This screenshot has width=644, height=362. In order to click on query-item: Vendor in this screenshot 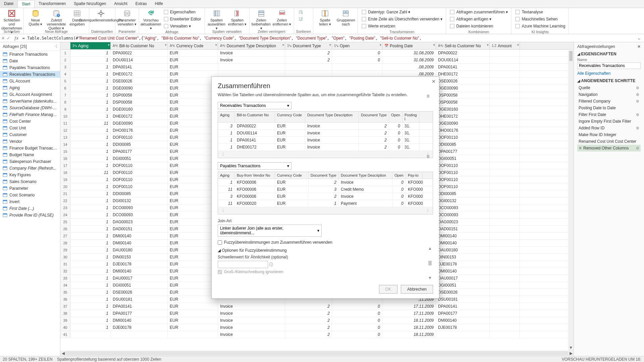, I will do `click(30, 141)`.